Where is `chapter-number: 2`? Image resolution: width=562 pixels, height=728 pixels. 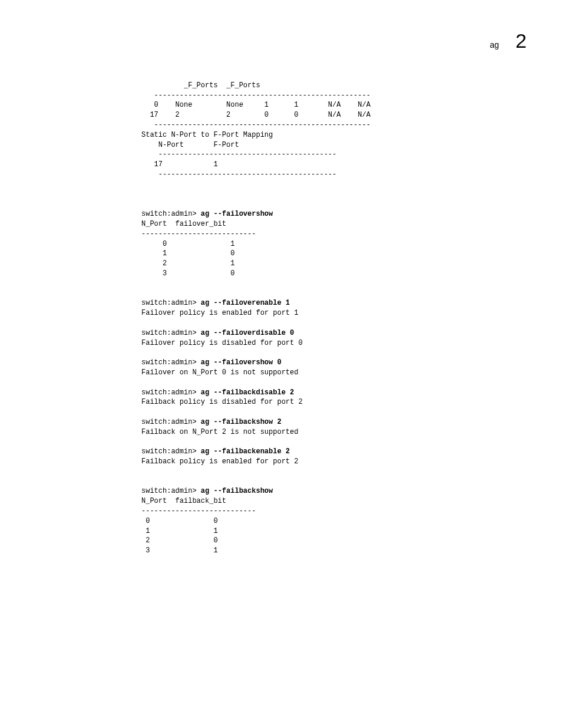 chapter-number: 2 is located at coordinates (521, 41).